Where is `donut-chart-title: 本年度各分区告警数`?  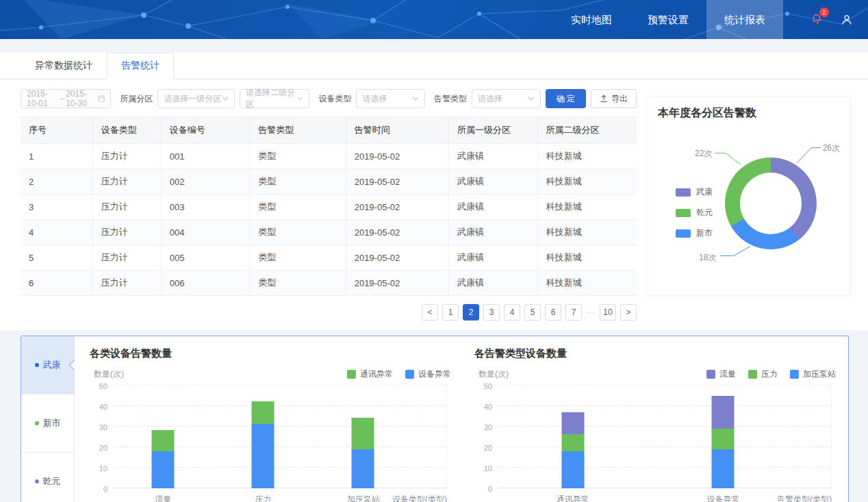
donut-chart-title: 本年度各分区告警数 is located at coordinates (748, 114).